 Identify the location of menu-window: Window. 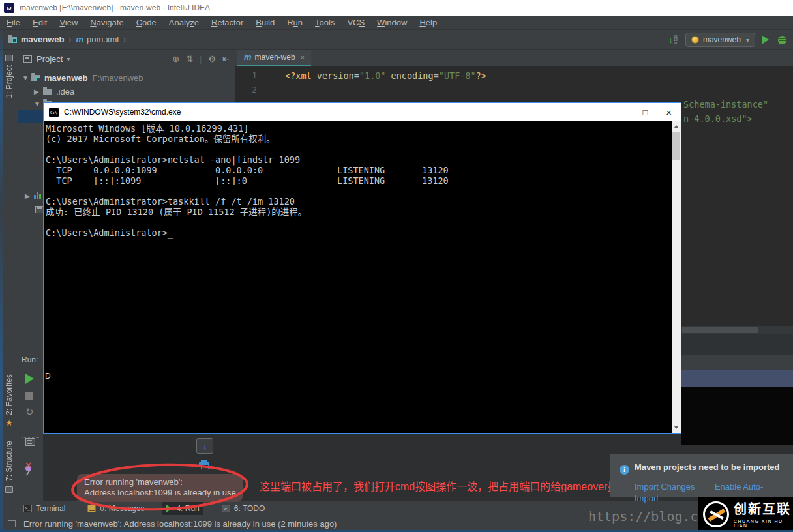
(392, 22).